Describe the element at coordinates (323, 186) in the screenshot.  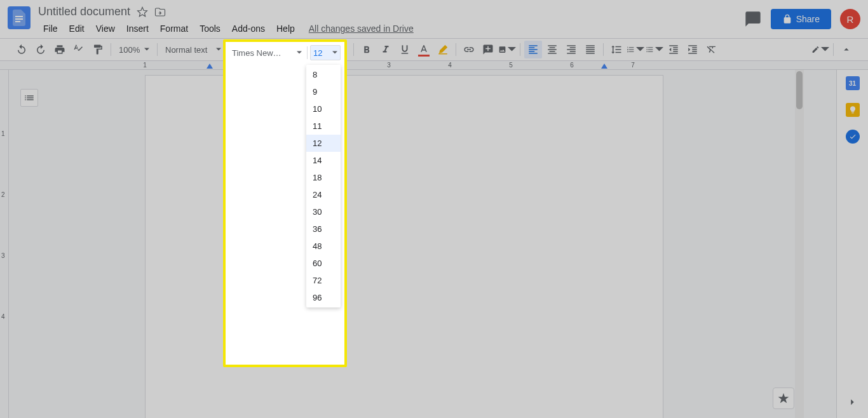
I see `font-size-dropdown: 89101112141824303648607296` at that location.